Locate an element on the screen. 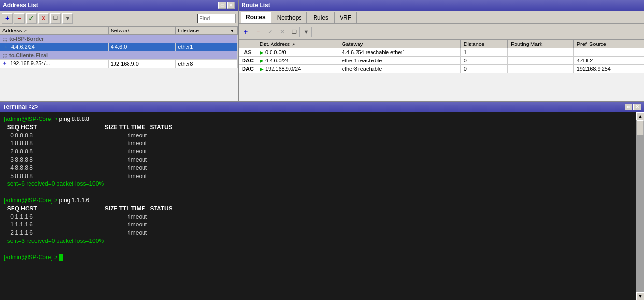  route-col-dst: Dst. Address ↗ is located at coordinates (298, 45).